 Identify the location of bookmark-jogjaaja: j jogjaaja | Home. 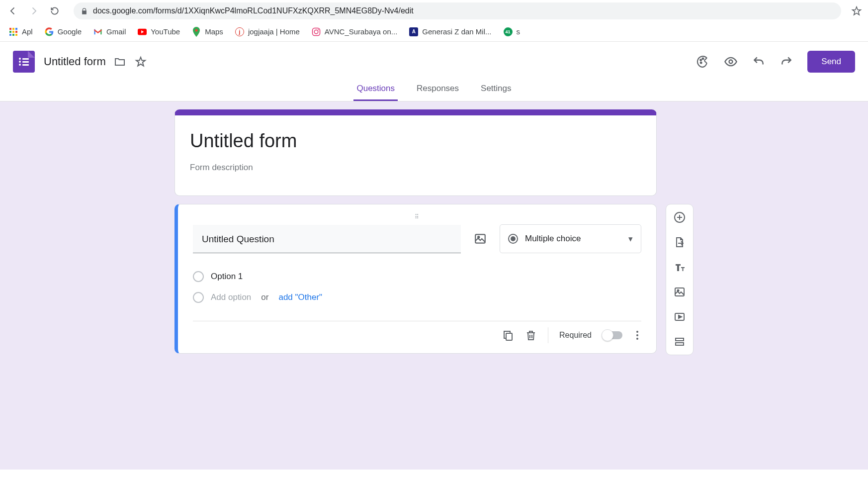
(267, 32).